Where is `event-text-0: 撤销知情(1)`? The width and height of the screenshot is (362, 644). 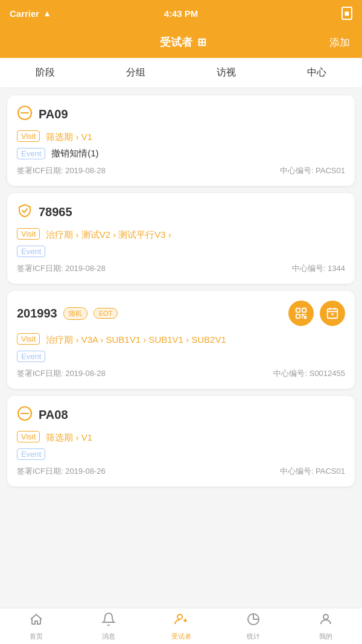 event-text-0: 撤销知情(1) is located at coordinates (75, 153).